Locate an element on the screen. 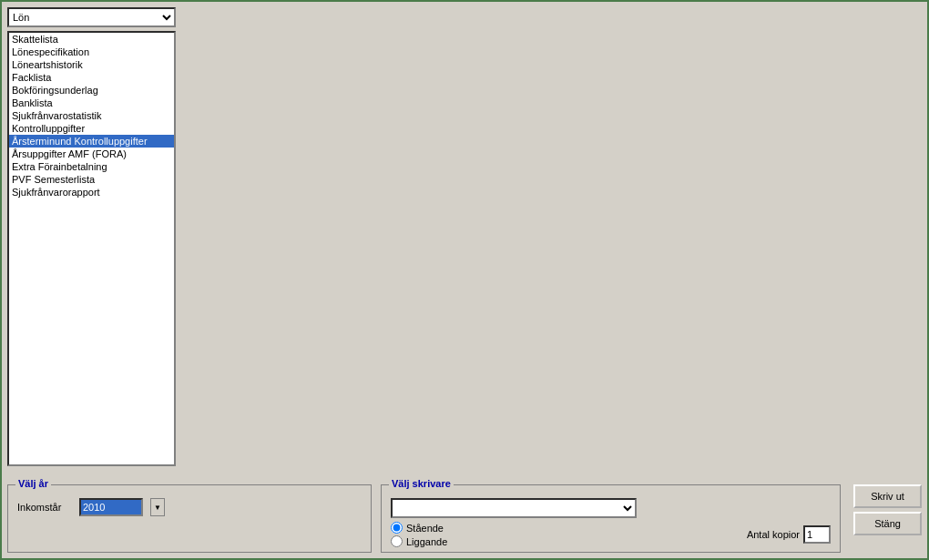 The image size is (929, 560). valj-skrivare-legend: Välj skrivare is located at coordinates (421, 484).